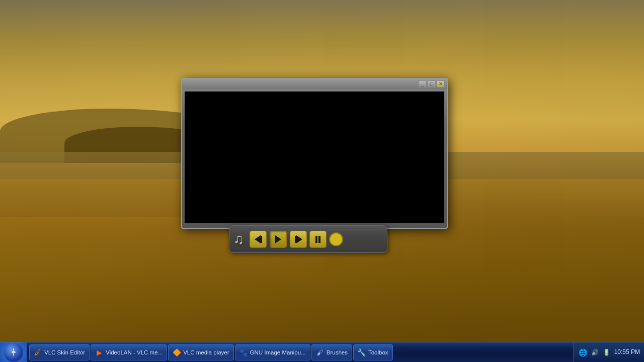  Describe the element at coordinates (423, 84) in the screenshot. I see `minimize-button: _` at that location.